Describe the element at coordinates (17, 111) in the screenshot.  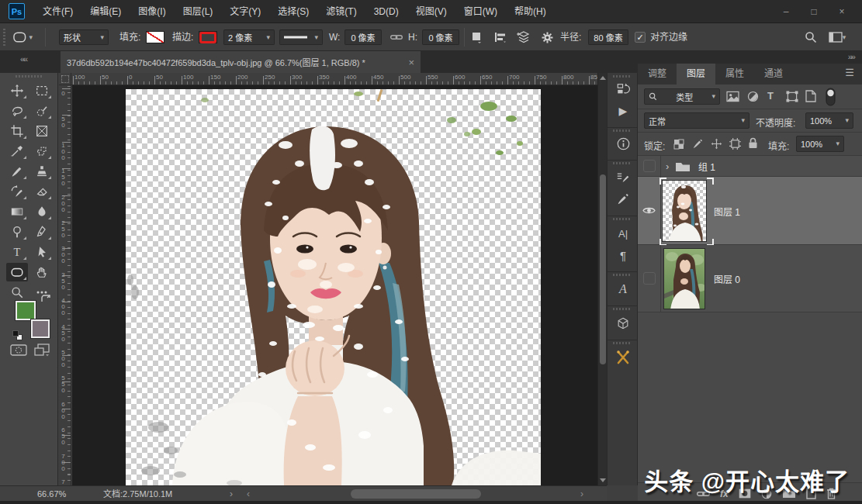
I see `lasso-tool-icon` at that location.